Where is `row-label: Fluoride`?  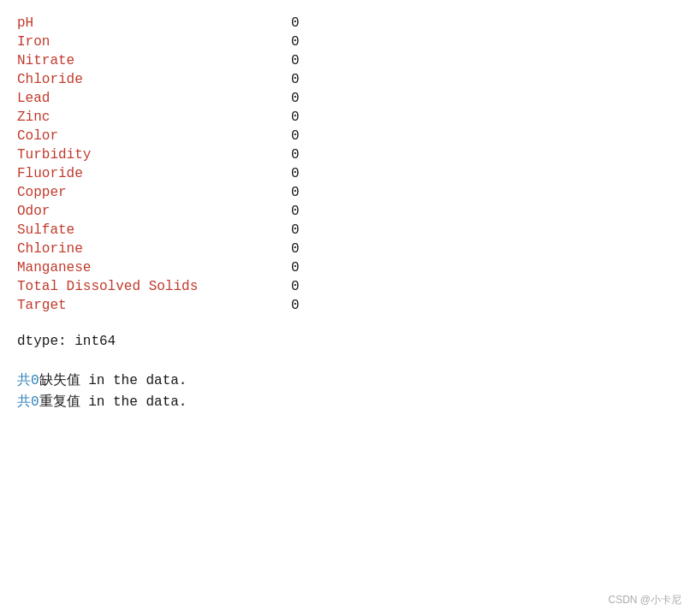 row-label: Fluoride is located at coordinates (154, 174).